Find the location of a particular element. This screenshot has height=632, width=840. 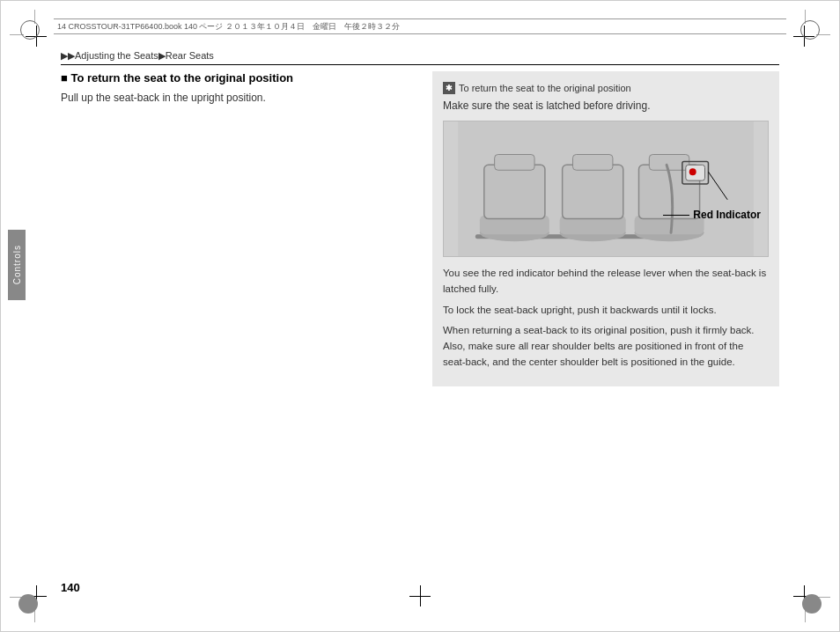

note-heading: ✱ To return the seat to the original pos… is located at coordinates (606, 88).